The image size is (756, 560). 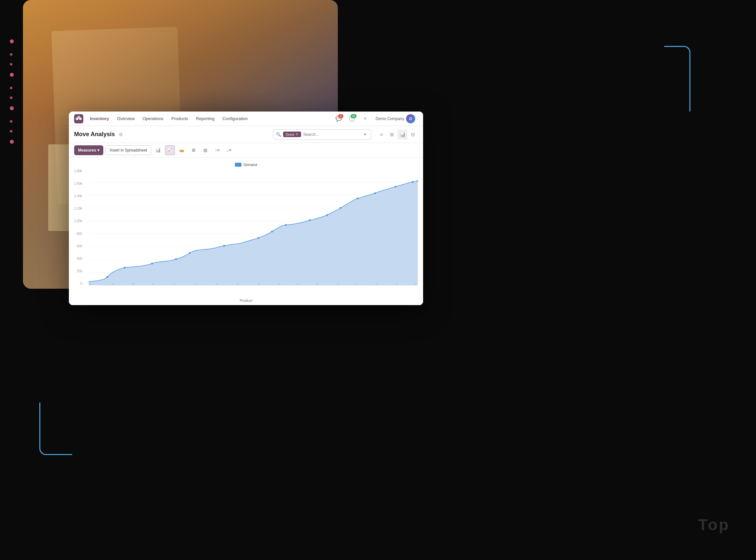 What do you see at coordinates (361, 284) in the screenshot?
I see `x-label: [FURN_8111] Water` at bounding box center [361, 284].